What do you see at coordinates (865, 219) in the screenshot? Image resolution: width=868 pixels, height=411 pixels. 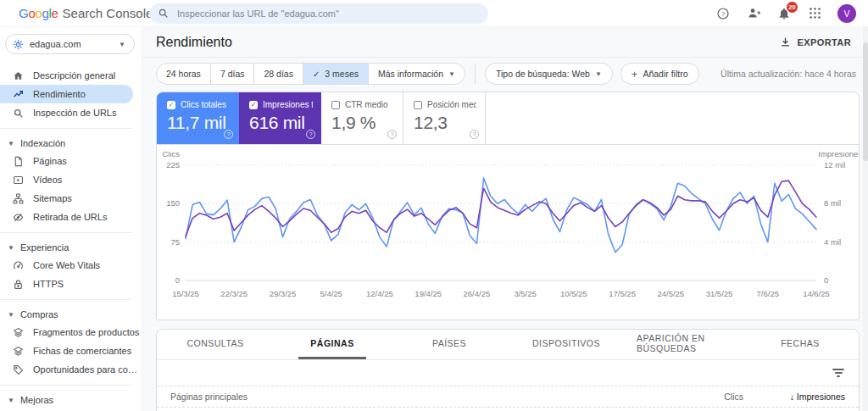 I see `scrollbar` at bounding box center [865, 219].